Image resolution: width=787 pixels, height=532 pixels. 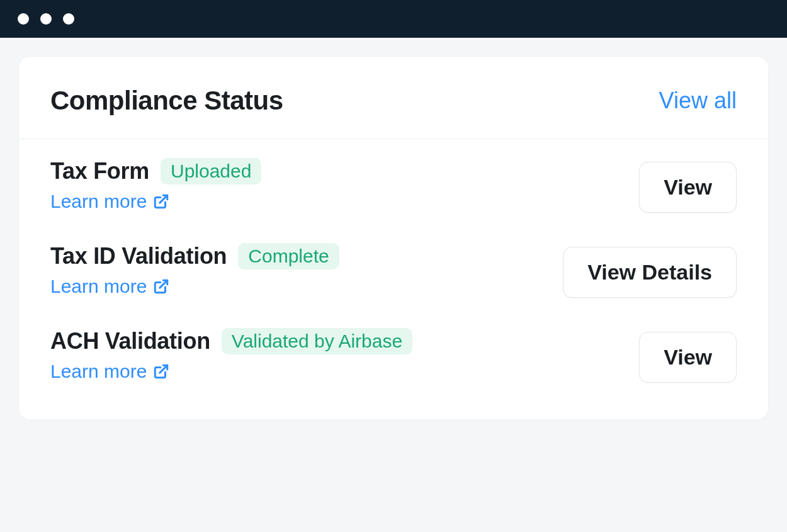 I want to click on item-title: ACH Validation, so click(x=130, y=341).